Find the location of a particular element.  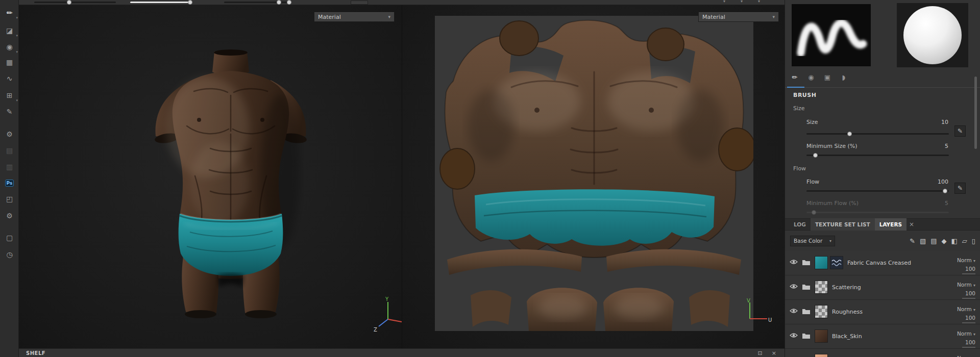

flow-slider-track is located at coordinates (878, 191).